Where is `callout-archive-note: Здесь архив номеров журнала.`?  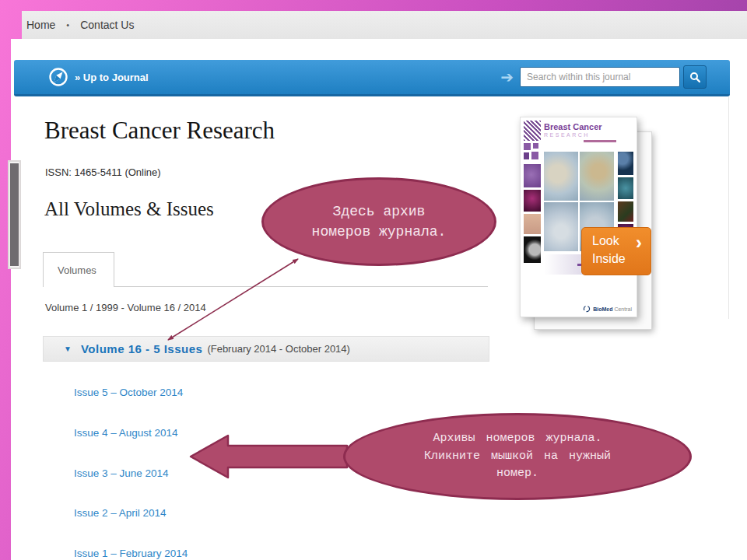
callout-archive-note: Здесь архив номеров журнала. is located at coordinates (379, 222).